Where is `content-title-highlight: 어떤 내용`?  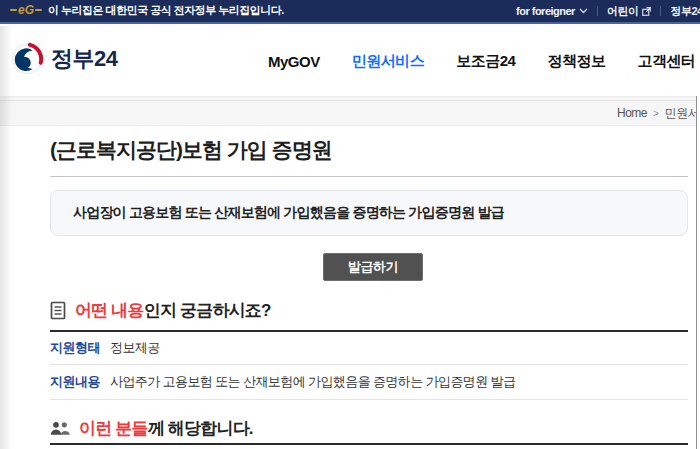
content-title-highlight: 어떤 내용 is located at coordinates (110, 310).